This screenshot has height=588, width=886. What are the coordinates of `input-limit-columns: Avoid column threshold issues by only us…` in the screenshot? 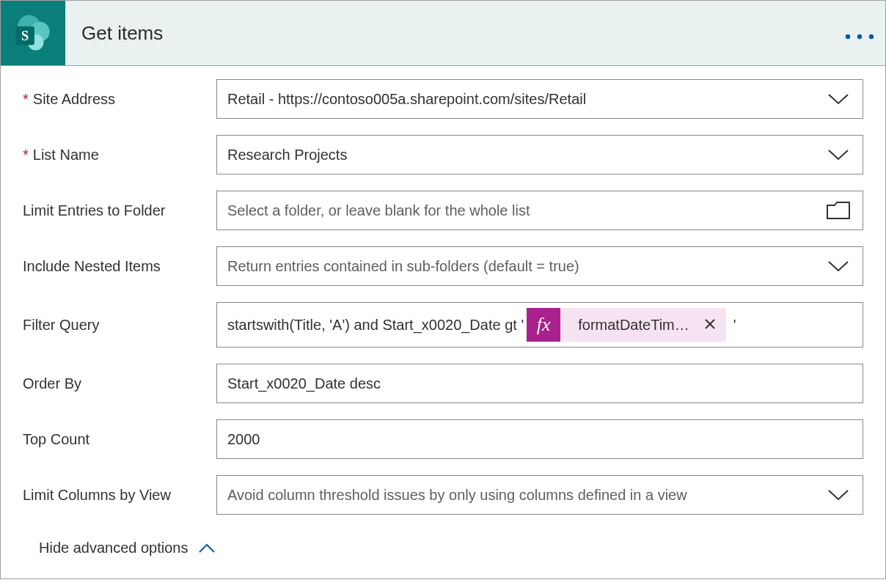 It's located at (540, 495).